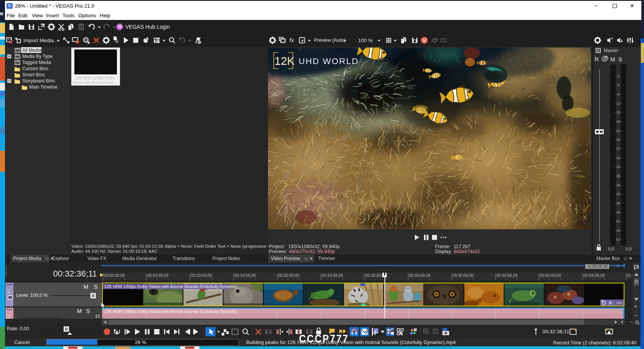  Describe the element at coordinates (618, 166) in the screenshot. I see `svg-text: - 33 -` at that location.